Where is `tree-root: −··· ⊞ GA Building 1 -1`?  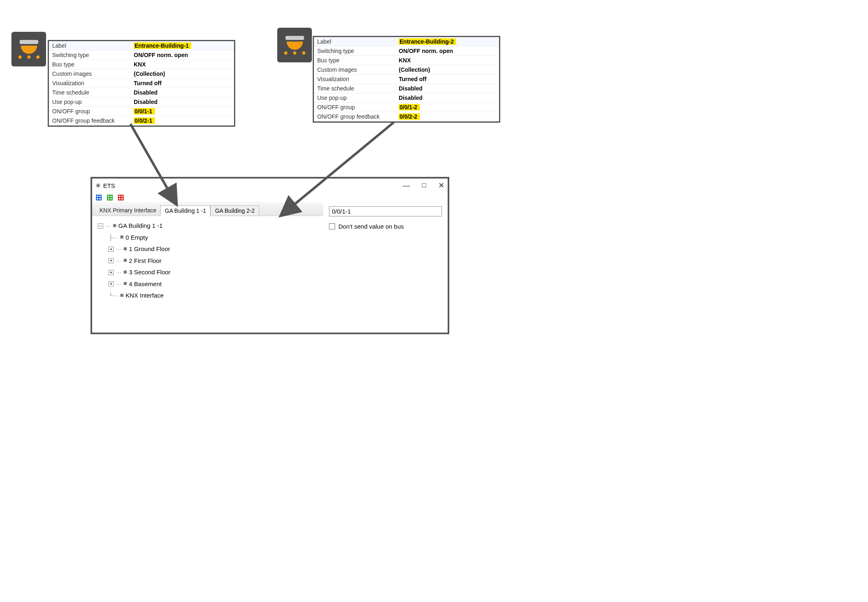 tree-root: −··· ⊞ GA Building 1 -1 is located at coordinates (208, 226).